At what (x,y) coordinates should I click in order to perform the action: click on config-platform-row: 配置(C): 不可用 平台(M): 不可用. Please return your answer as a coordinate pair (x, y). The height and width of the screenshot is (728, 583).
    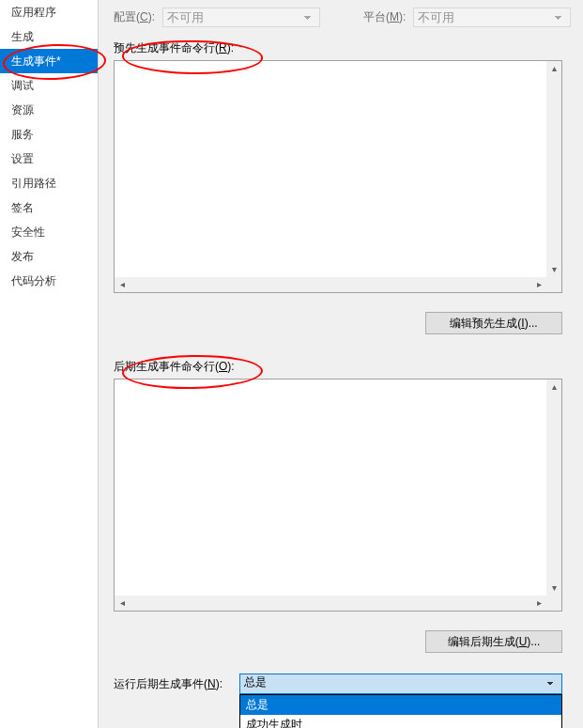
    Looking at the image, I should click on (344, 17).